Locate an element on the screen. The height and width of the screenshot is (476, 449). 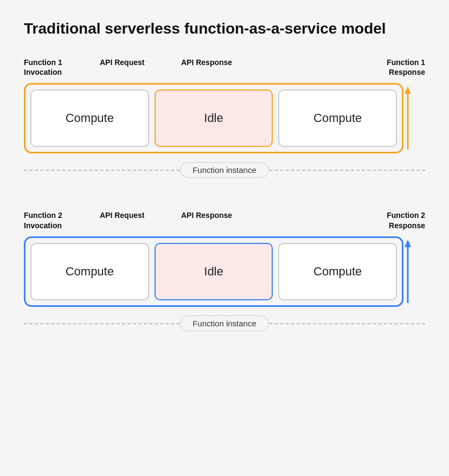
label-api-response-1: API Response is located at coordinates (235, 63).